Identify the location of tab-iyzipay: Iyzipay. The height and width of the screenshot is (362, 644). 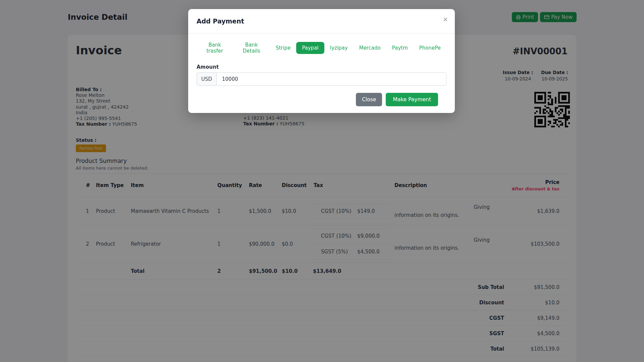
(339, 48).